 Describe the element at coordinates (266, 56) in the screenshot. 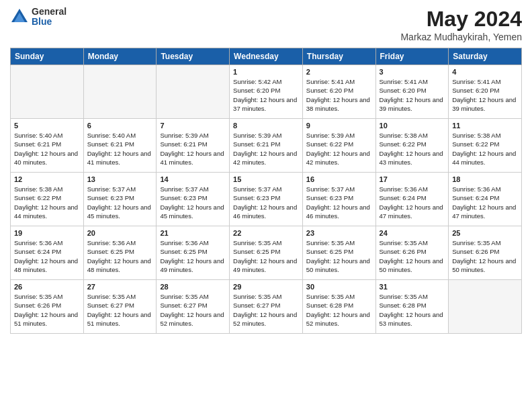

I see `weekday-header-row: Sunday Monday Tuesday Wednesday Thursday…` at that location.